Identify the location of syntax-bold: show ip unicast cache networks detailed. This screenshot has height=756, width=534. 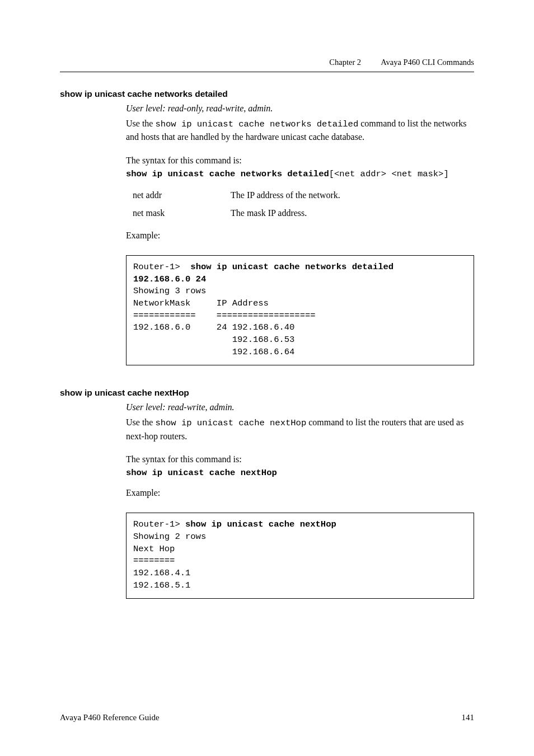
(227, 174).